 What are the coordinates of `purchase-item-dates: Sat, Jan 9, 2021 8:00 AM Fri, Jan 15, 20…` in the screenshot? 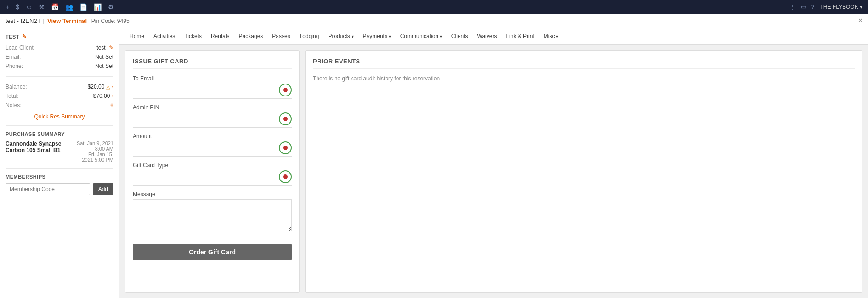 It's located at (95, 152).